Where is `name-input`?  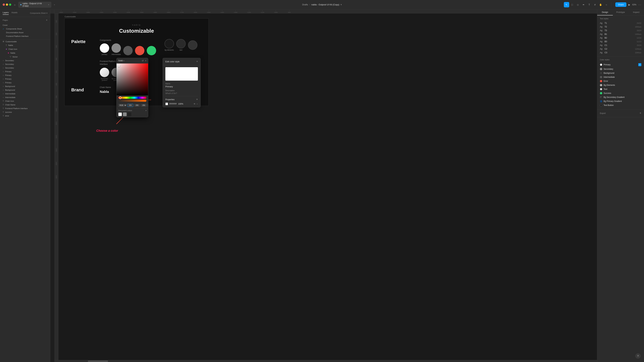
name-input is located at coordinates (182, 86).